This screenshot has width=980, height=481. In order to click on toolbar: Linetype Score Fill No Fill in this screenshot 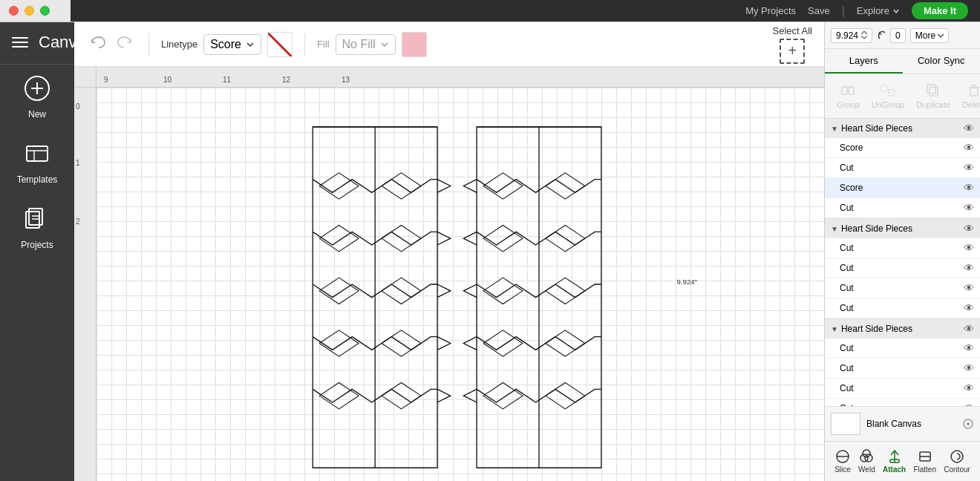, I will do `click(449, 45)`.